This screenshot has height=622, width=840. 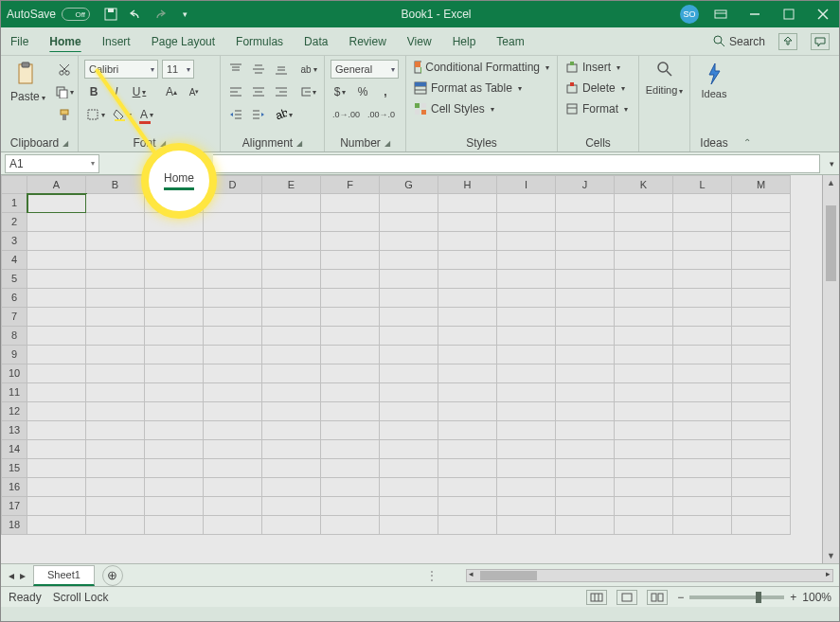 What do you see at coordinates (57, 241) in the screenshot?
I see `cell-A3` at bounding box center [57, 241].